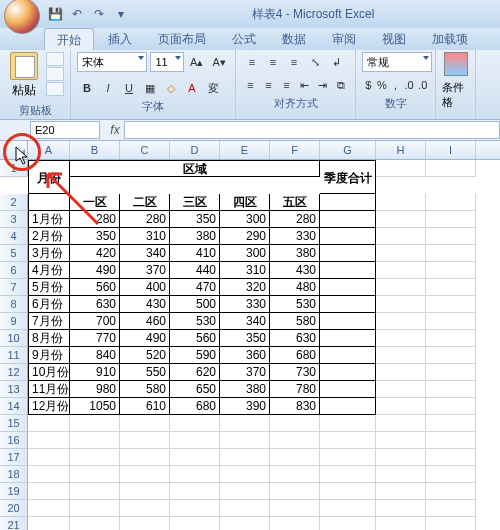 Image resolution: width=500 pixels, height=530 pixels. Describe the element at coordinates (294, 39) in the screenshot. I see `tab-data: 数据` at that location.